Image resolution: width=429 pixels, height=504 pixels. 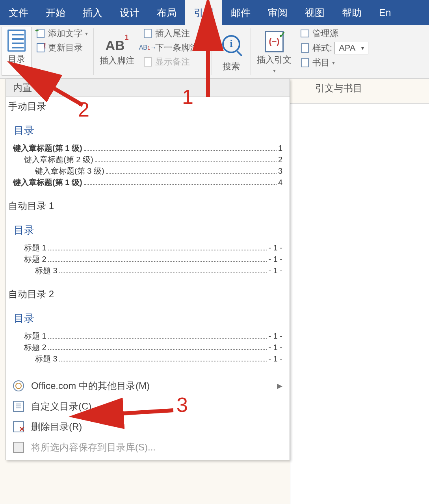 What do you see at coordinates (148, 447) in the screenshot?
I see `save-to-gallery-button: 将所选内容保存到目录库(S)...` at bounding box center [148, 447].